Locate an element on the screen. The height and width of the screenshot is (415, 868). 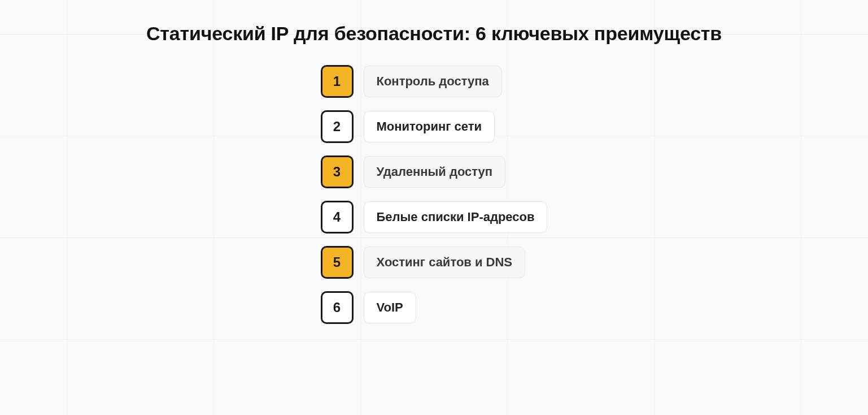
item-label-card: Удаленный доступ is located at coordinates (435, 172).